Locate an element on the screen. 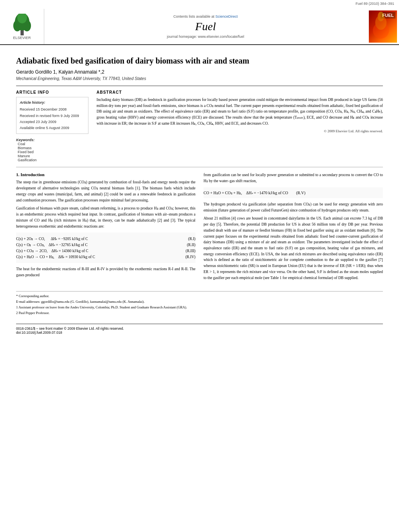 This screenshot has height=532, width=399. fuel-cover-image: FUEL is located at coordinates (383, 27).